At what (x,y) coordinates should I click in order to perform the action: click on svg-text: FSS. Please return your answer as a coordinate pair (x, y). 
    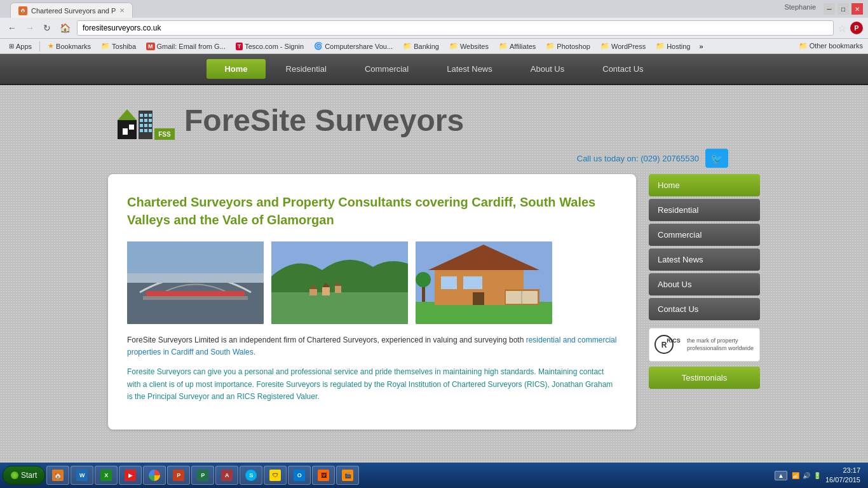
    Looking at the image, I should click on (165, 135).